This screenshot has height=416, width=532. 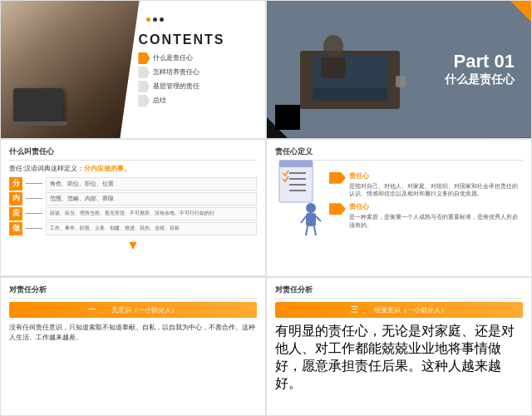 What do you see at coordinates (133, 199) in the screenshot?
I see `char-row-2: 内 范围、范畴、内部、界限` at bounding box center [133, 199].